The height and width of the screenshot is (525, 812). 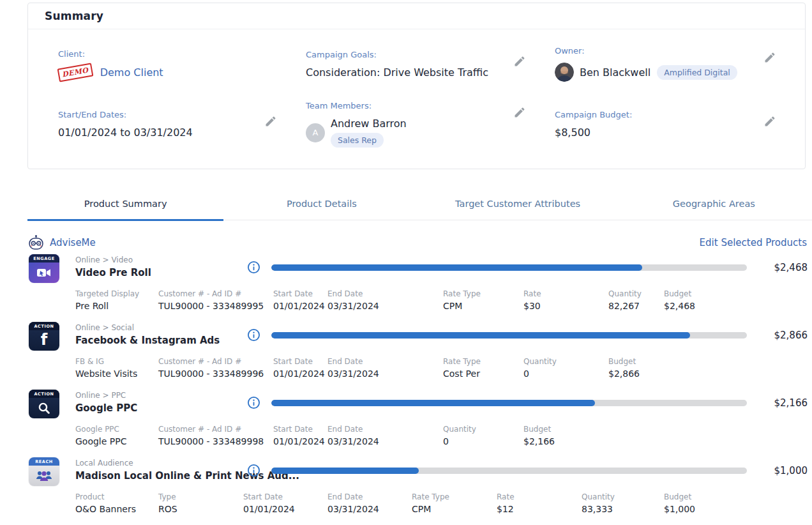 What do you see at coordinates (417, 243) in the screenshot?
I see `products-toolbar: AdviseMe Edit Selected Products` at bounding box center [417, 243].